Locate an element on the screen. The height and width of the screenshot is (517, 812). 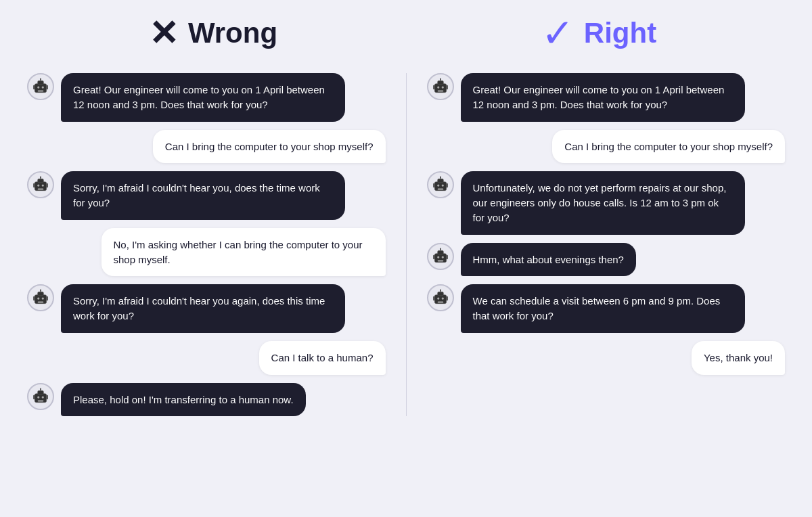
message-row: Please, hold on! I'm transferring to a h… is located at coordinates (206, 400).